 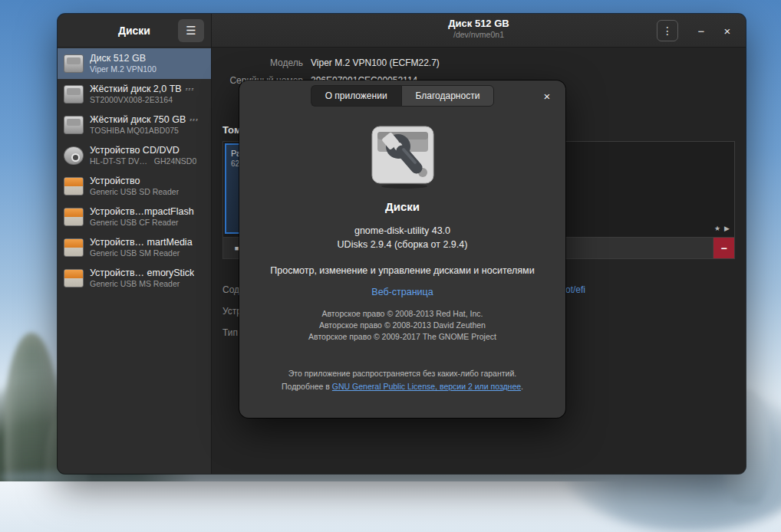 I want to click on device-desc: Generic USB SM Reader, so click(x=141, y=253).